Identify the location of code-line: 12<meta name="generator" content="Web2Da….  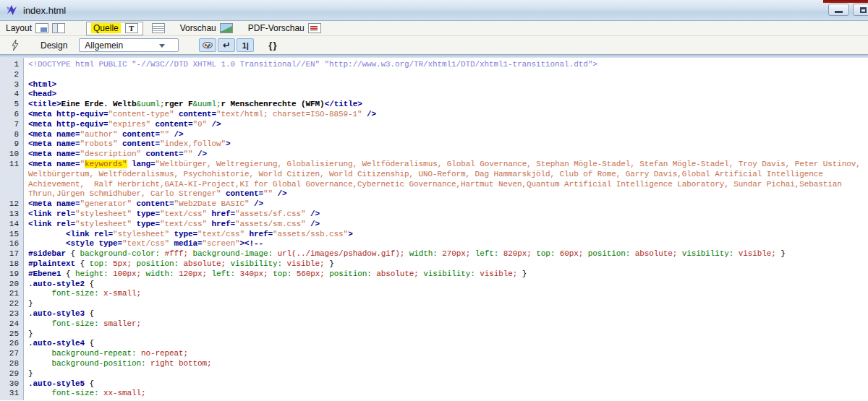
(434, 204).